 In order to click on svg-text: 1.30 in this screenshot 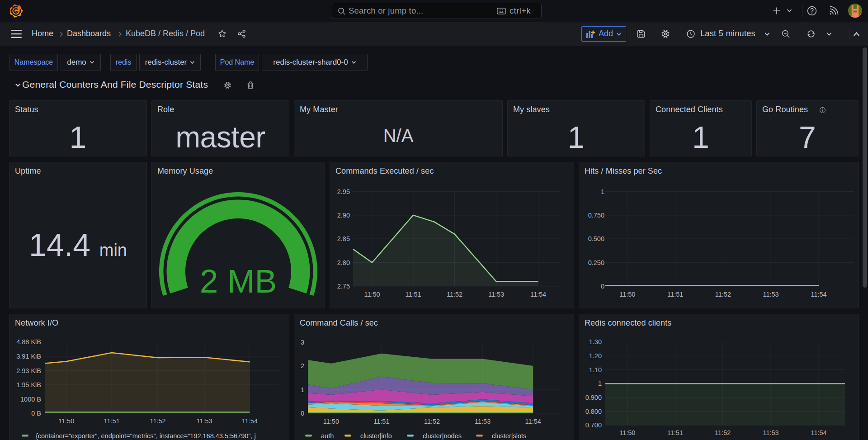, I will do `click(595, 342)`.